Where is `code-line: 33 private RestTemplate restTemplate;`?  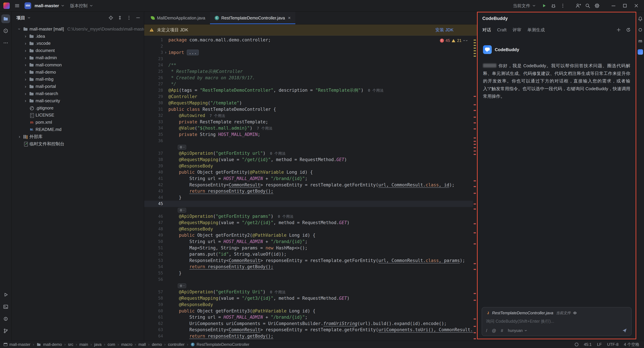 code-line: 33 private RestTemplate restTemplate; is located at coordinates (308, 122).